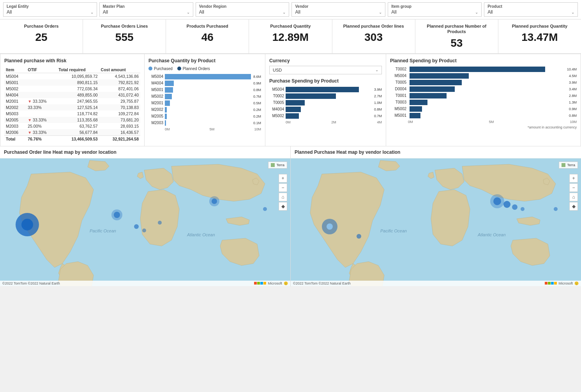 This screenshot has height=392, width=581. What do you see at coordinates (290, 37) in the screenshot?
I see `kpi-value-purchased-quantity: 12.89M` at bounding box center [290, 37].